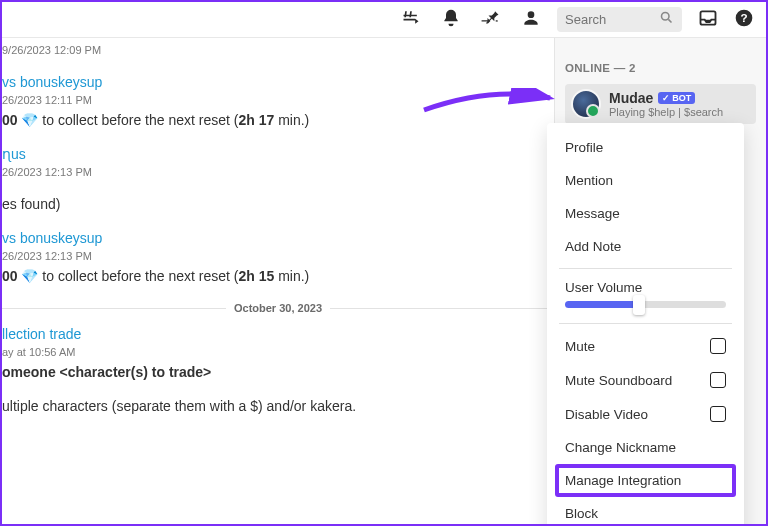 The height and width of the screenshot is (526, 768). Describe the element at coordinates (631, 98) in the screenshot. I see `user-name: Mudae` at that location.